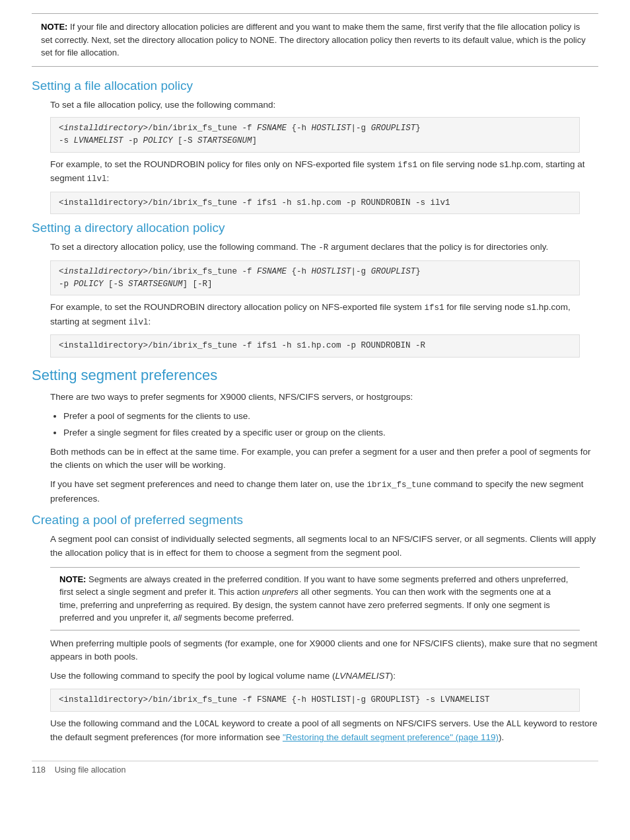 This screenshot has height=840, width=630. Describe the element at coordinates (407, 165) in the screenshot. I see `section1-ifs1: ifs1` at that location.